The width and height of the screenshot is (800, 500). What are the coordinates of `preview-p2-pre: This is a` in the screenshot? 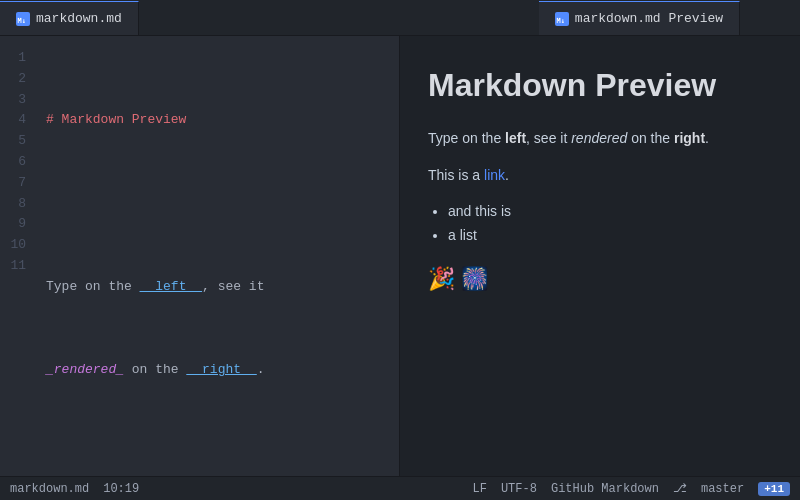 It's located at (456, 175).